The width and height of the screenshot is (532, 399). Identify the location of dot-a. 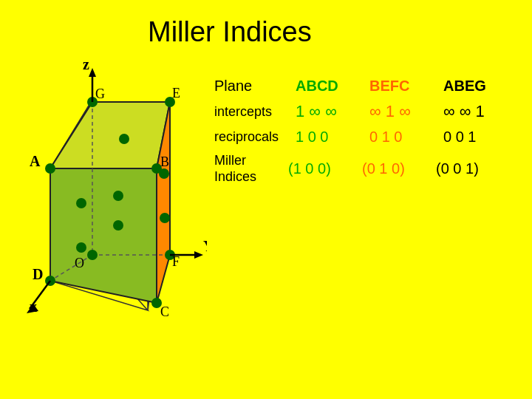
(50, 168).